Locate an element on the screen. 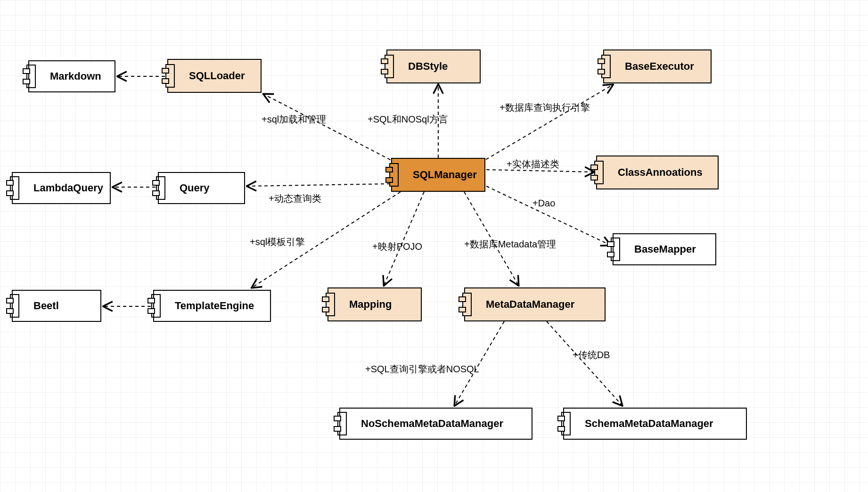 The width and height of the screenshot is (868, 492). node-label: SQLManager is located at coordinates (445, 175).